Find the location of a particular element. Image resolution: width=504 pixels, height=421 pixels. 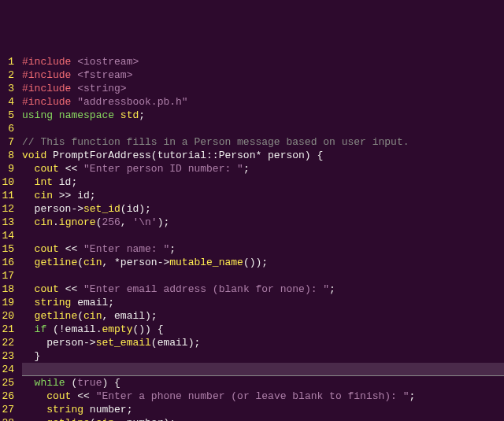

token-str: "Enter name: " is located at coordinates (126, 249).